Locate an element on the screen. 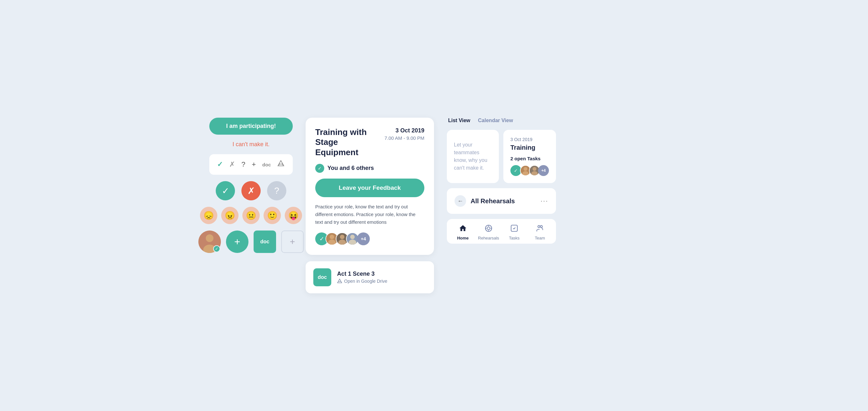 Image resolution: width=868 pixels, height=411 pixels. tasks-icon is located at coordinates (514, 229).